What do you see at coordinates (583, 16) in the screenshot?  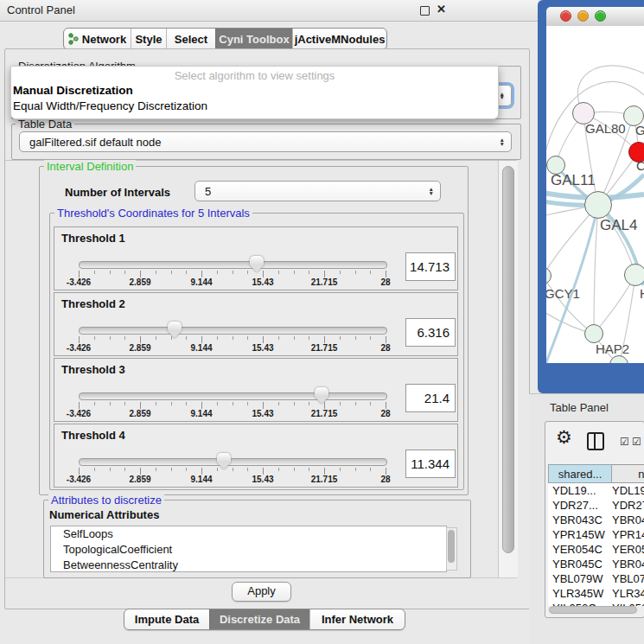 I see `minimize-window-icon` at bounding box center [583, 16].